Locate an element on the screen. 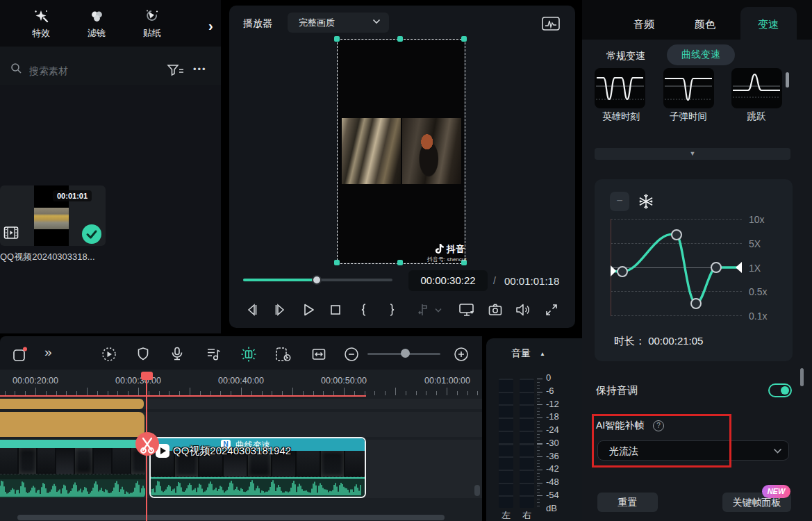  next-frame-button is located at coordinates (280, 310).